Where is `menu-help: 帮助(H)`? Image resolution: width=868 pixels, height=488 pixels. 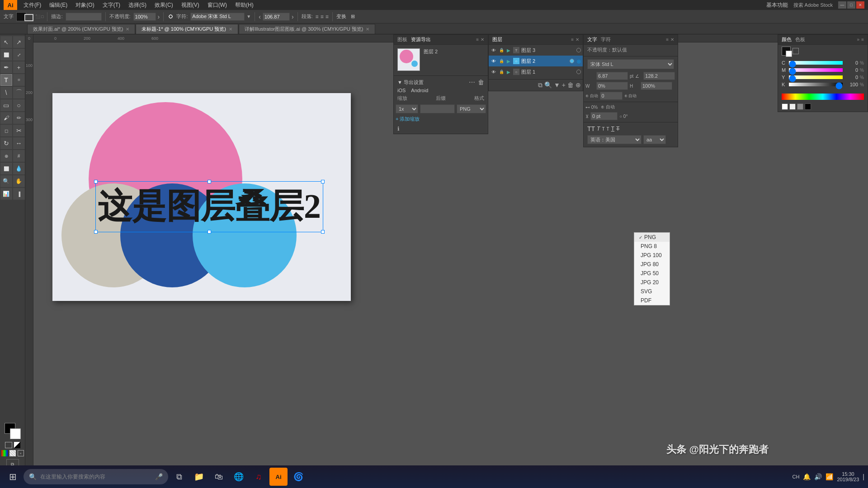 menu-help: 帮助(H) is located at coordinates (244, 5).